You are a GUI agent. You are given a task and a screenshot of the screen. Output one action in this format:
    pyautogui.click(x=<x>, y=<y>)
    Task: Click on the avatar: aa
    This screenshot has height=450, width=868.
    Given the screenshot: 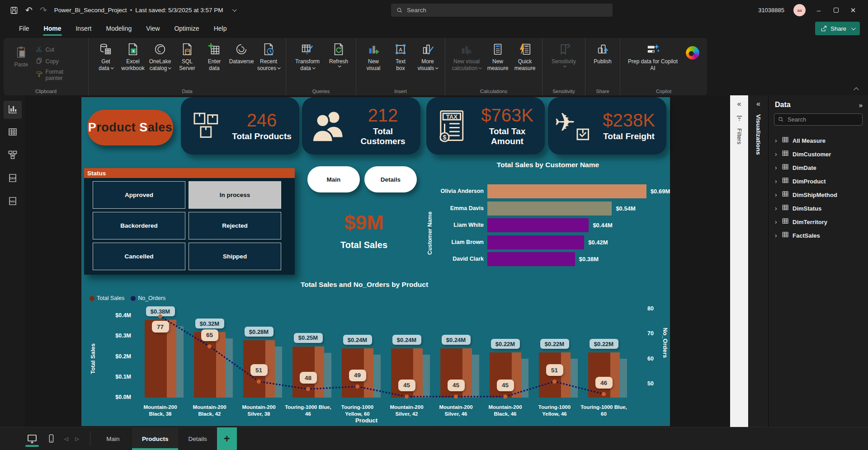 What is the action you would take?
    pyautogui.click(x=799, y=10)
    